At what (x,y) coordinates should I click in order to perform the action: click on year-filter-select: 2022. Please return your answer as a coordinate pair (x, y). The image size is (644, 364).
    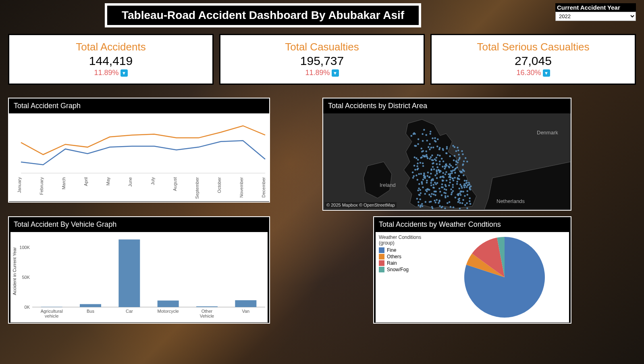
    Looking at the image, I should click on (596, 16).